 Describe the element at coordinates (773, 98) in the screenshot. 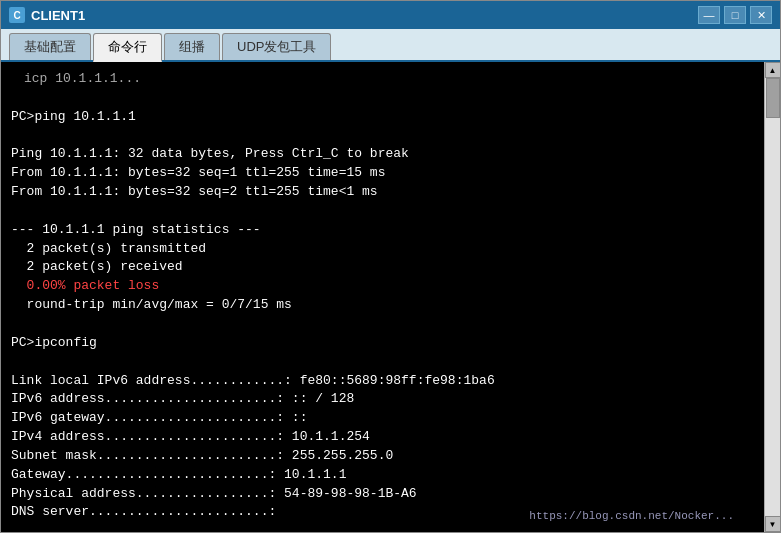

I see `scroll-thumb` at that location.